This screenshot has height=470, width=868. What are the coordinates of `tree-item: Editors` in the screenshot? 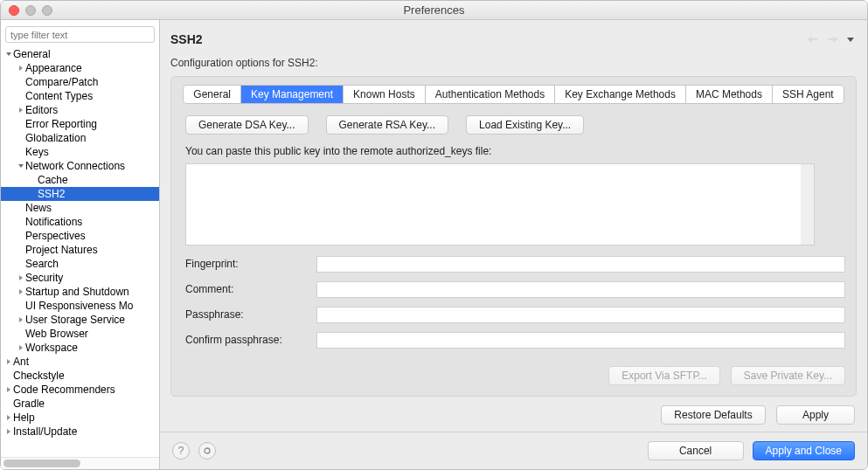 It's located at (80, 110).